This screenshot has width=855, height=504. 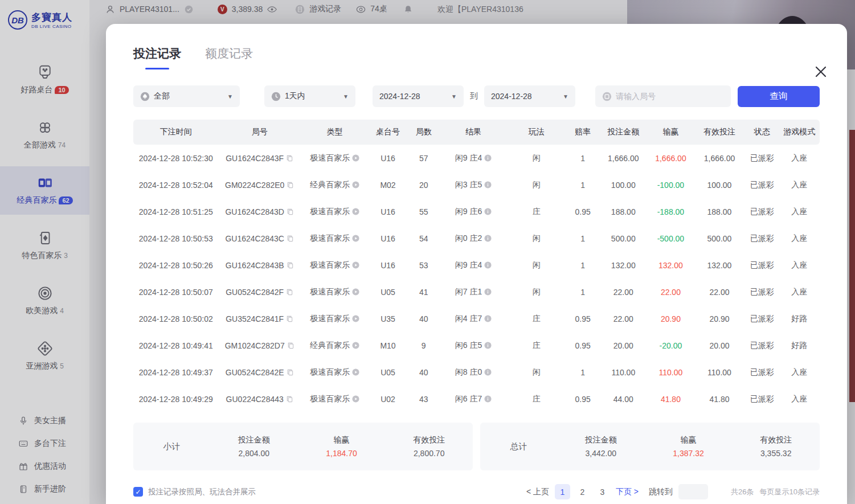 I want to click on close-icon, so click(x=821, y=72).